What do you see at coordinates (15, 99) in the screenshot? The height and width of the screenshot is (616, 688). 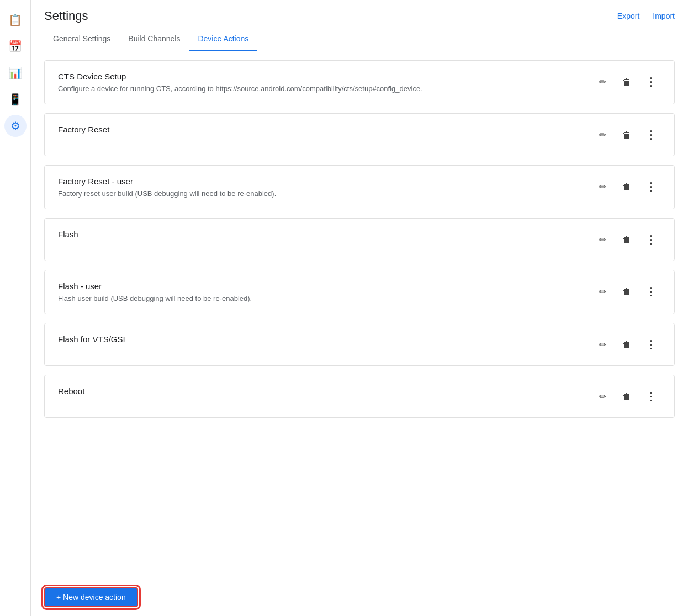 I see `sidebar-item-device: 📱` at bounding box center [15, 99].